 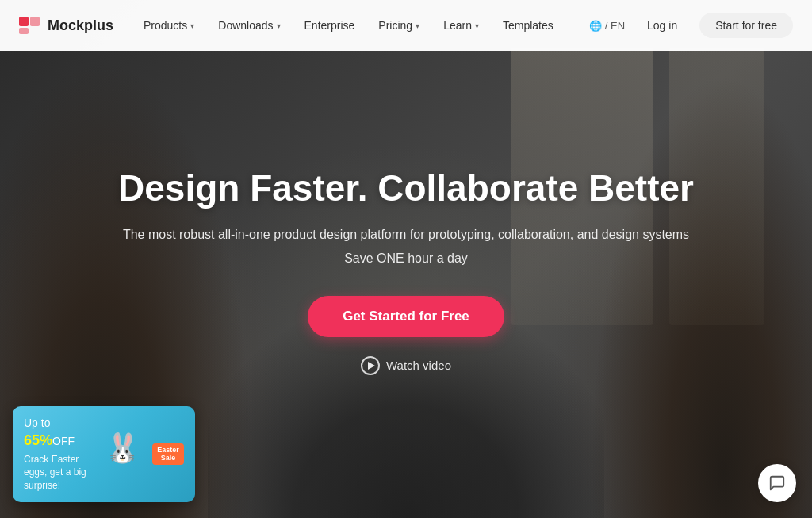 What do you see at coordinates (615, 25) in the screenshot?
I see `lang-label: / EN` at bounding box center [615, 25].